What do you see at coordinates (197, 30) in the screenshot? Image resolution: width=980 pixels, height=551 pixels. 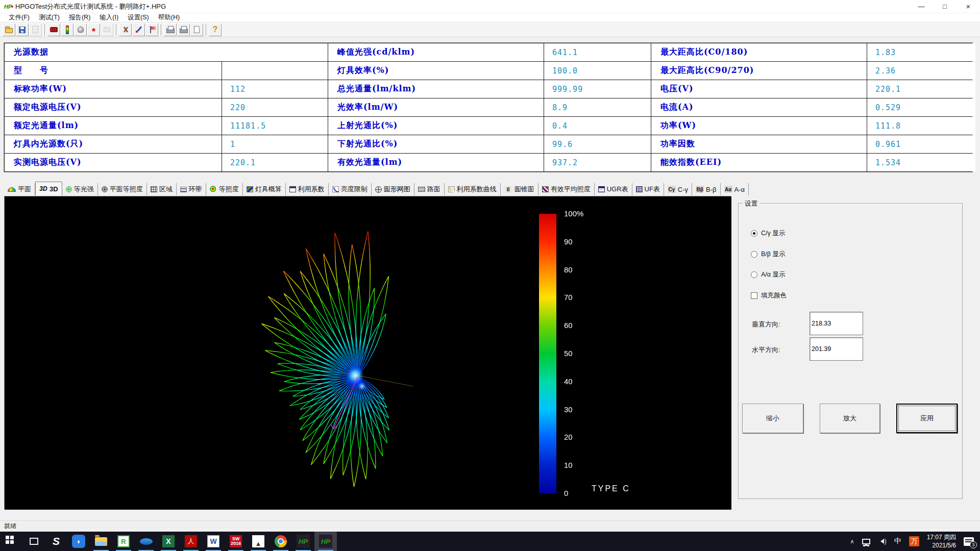 I see `export-page-button` at bounding box center [197, 30].